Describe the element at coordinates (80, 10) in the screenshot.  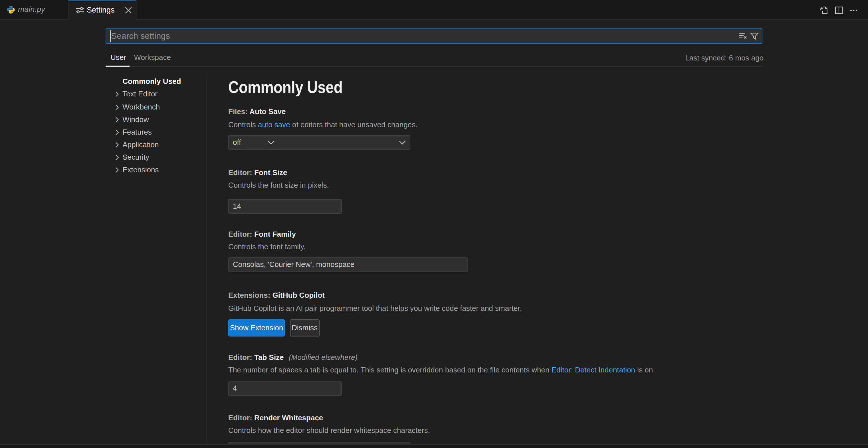
I see `settings-sliders-icon` at that location.